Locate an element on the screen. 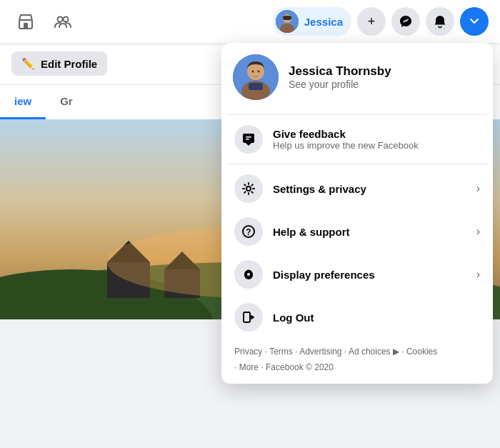  feedback-text: Give feedback Help us improve the new Fa… is located at coordinates (346, 139).